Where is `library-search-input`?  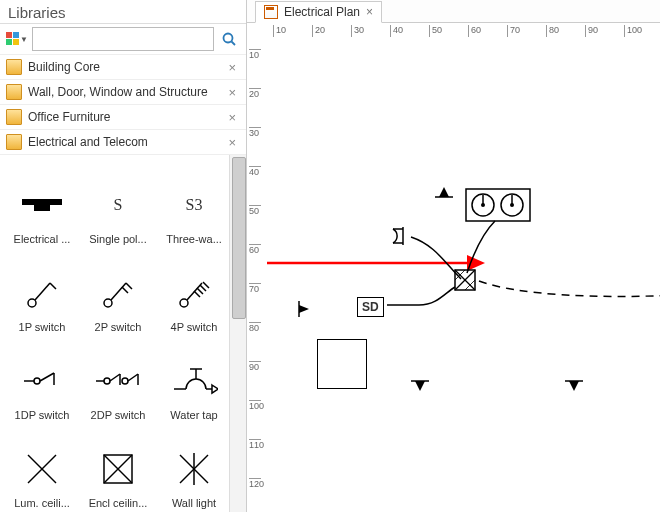 library-search-input is located at coordinates (123, 39).